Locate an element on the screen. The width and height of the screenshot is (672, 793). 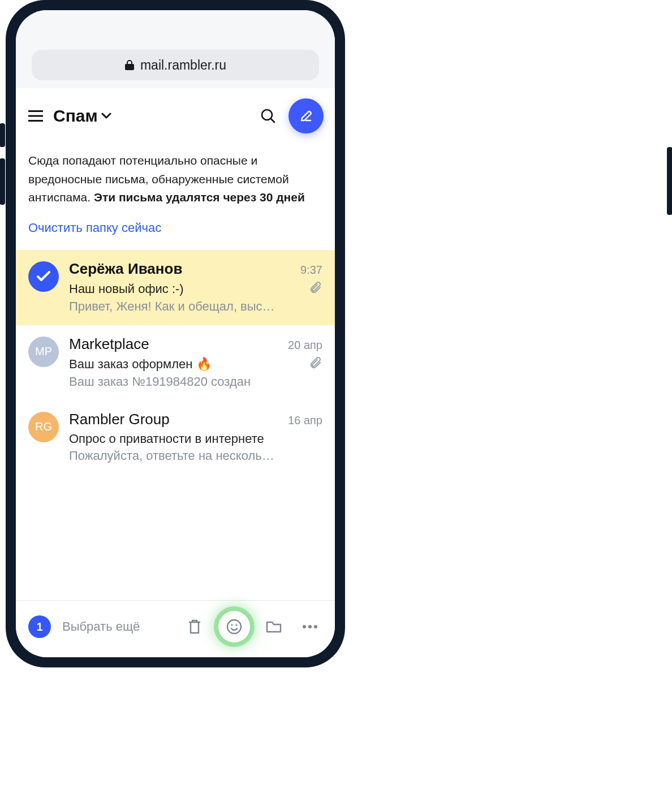
folder-icon is located at coordinates (274, 627).